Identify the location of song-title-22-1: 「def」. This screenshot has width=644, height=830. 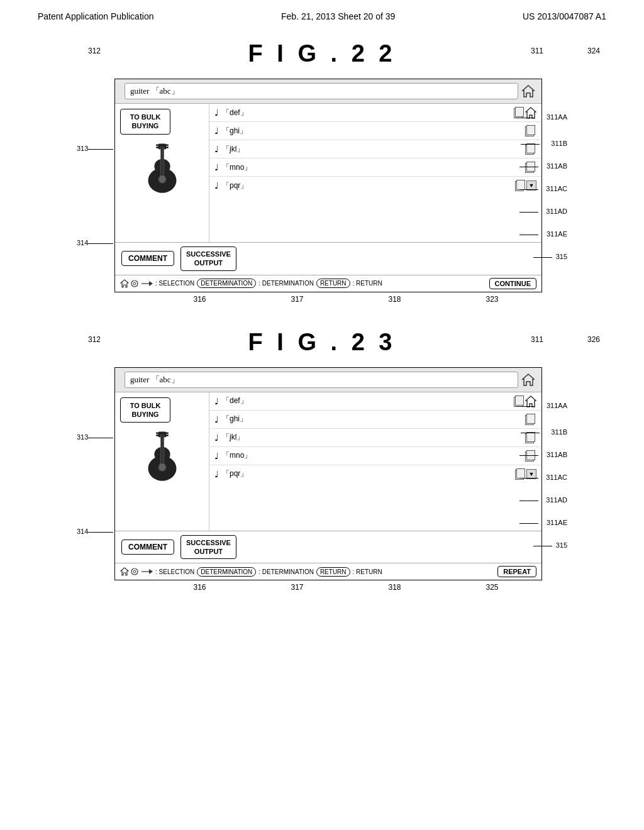
(368, 113).